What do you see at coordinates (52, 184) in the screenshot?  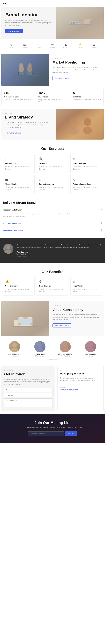 I see `service-title-4: Content Creation` at bounding box center [52, 184].